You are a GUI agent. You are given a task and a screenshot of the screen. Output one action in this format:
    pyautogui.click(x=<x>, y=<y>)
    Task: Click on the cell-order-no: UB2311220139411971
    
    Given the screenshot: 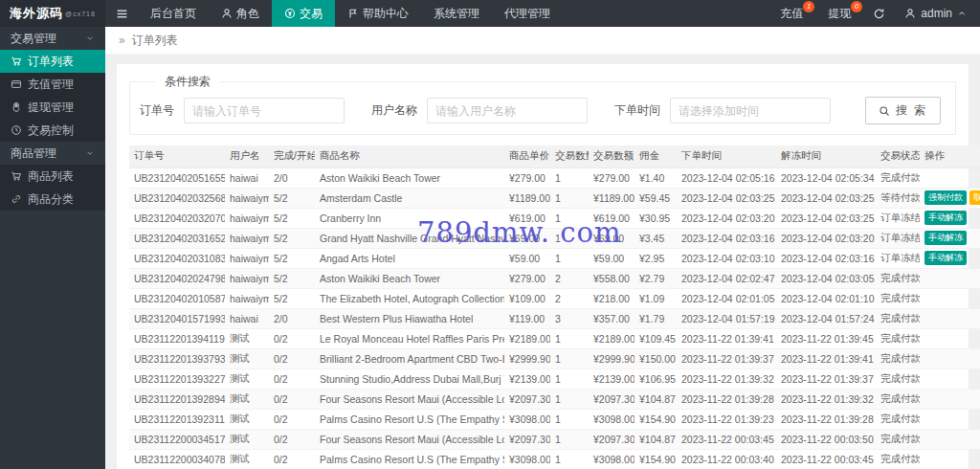 What is the action you would take?
    pyautogui.click(x=177, y=339)
    